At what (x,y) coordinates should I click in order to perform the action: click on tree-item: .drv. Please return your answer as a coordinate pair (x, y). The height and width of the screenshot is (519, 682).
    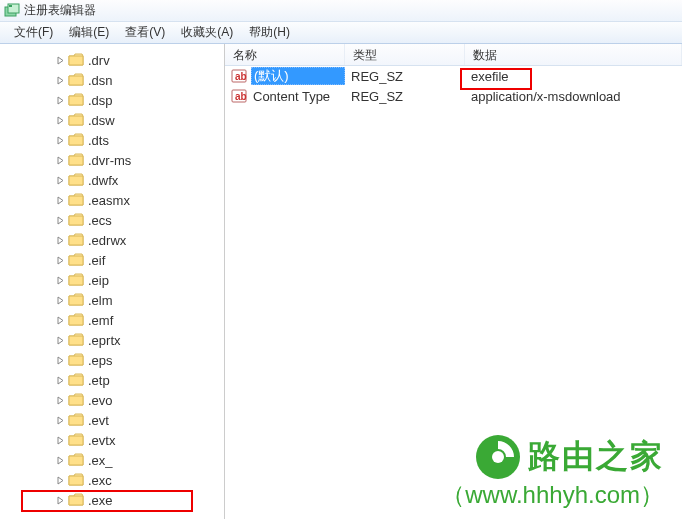
    Looking at the image, I should click on (112, 60).